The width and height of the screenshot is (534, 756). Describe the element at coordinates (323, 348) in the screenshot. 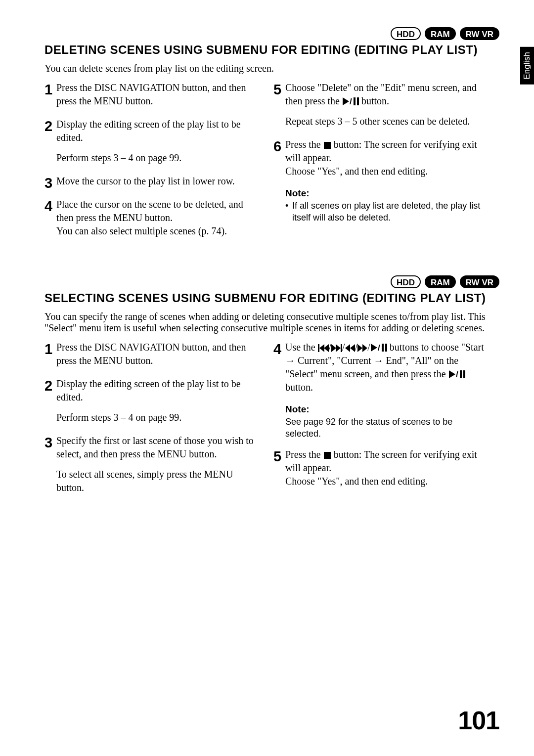

I see `prev-track-icon` at that location.